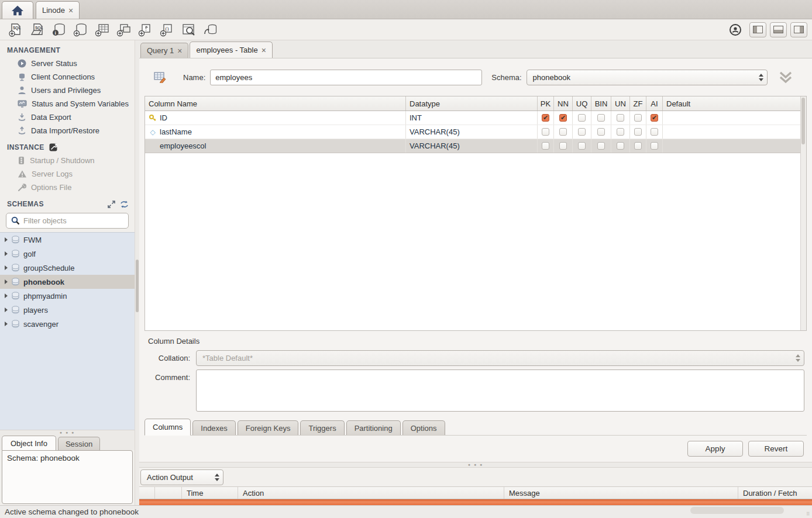 The image size is (812, 518). Describe the element at coordinates (582, 103) in the screenshot. I see `header-uq: UQ` at that location.